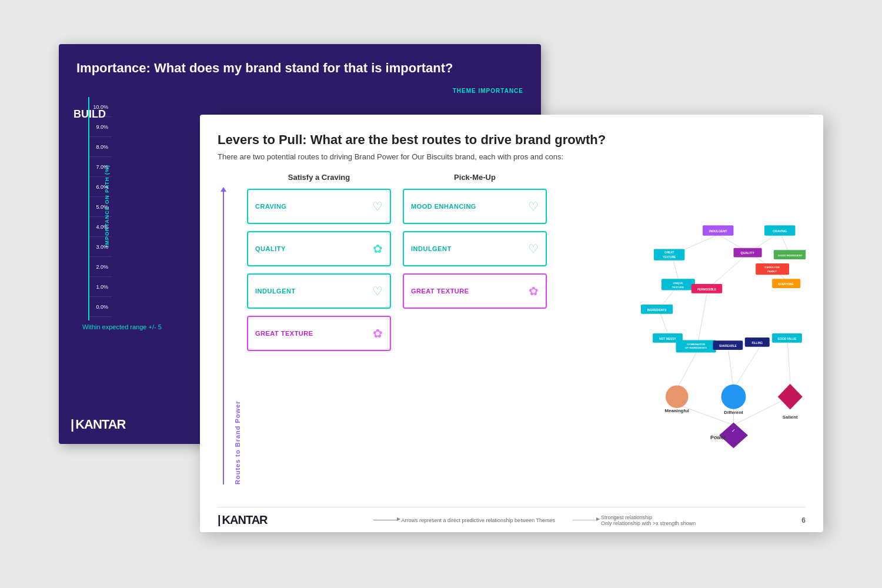  Describe the element at coordinates (696, 348) in the screenshot. I see `svg-text: OF INGREDIENTS` at that location.